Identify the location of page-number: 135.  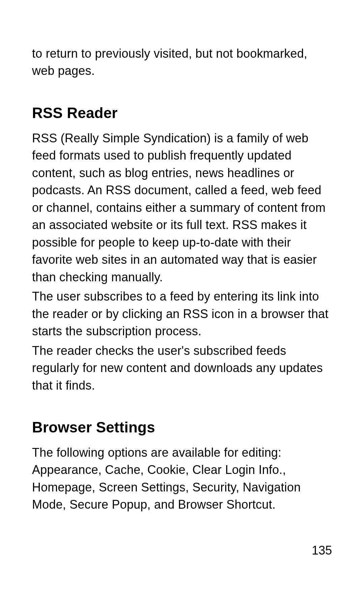
(322, 550).